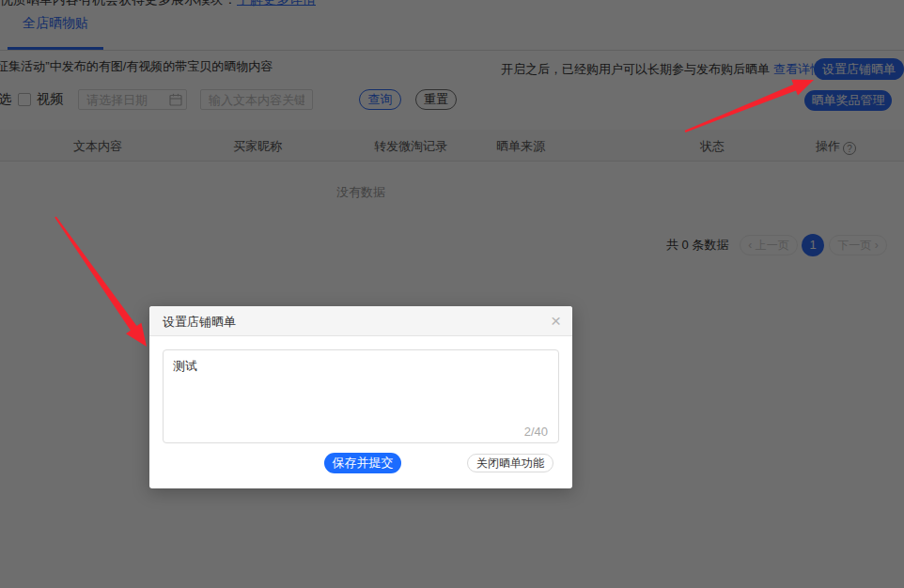  Describe the element at coordinates (199, 322) in the screenshot. I see `modal-title: 设置店铺晒单` at that location.